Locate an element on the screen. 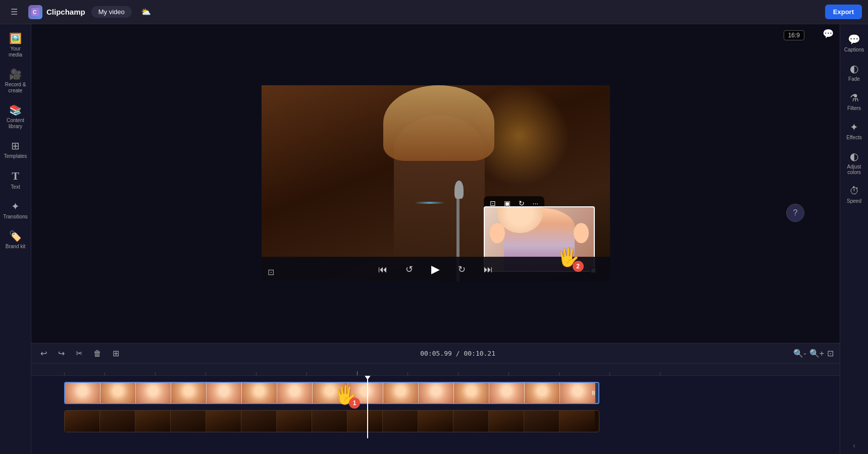 This screenshot has width=868, height=454. hamburger-icon: ☰ is located at coordinates (14, 12).